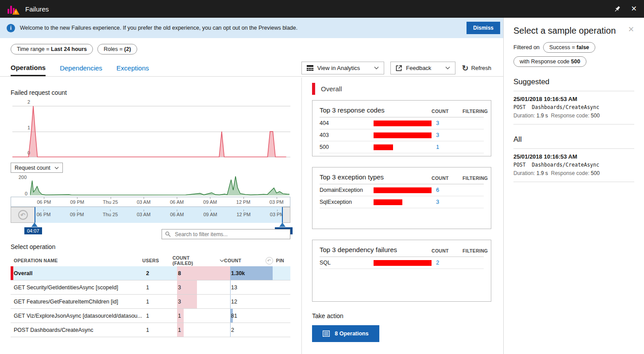 The height and width of the screenshot is (354, 644). I want to click on x-tick-label: 06 PM, so click(44, 202).